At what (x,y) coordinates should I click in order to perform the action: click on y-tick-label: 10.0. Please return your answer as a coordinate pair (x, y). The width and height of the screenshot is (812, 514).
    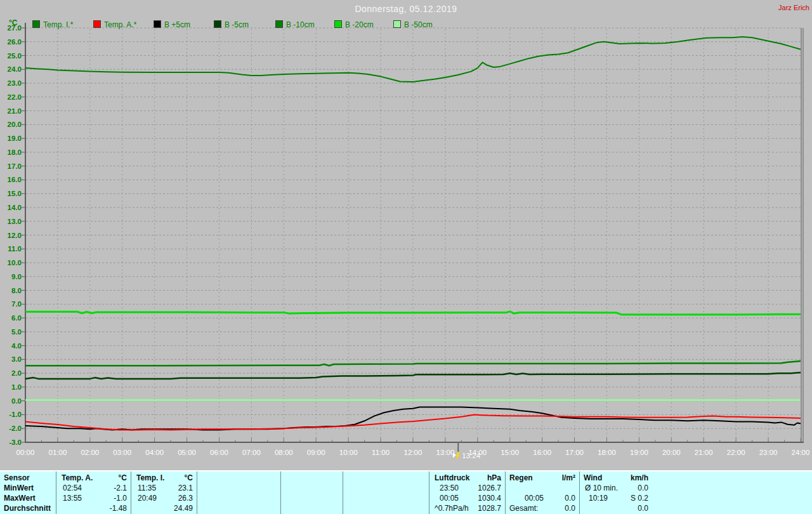
    Looking at the image, I should click on (15, 263).